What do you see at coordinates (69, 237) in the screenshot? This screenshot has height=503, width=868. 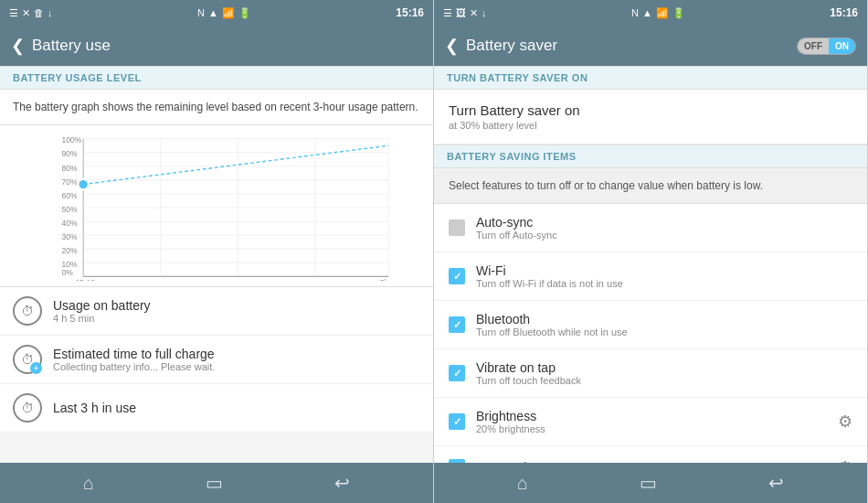 I see `svg-text: 30%` at bounding box center [69, 237].